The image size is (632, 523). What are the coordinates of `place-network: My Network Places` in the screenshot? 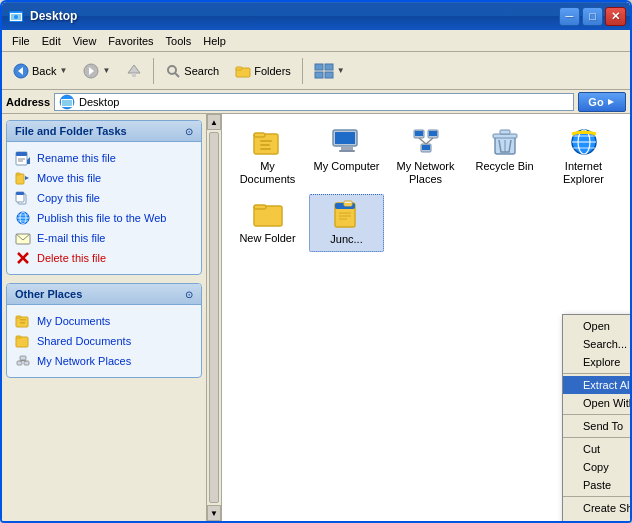 It's located at (104, 361).